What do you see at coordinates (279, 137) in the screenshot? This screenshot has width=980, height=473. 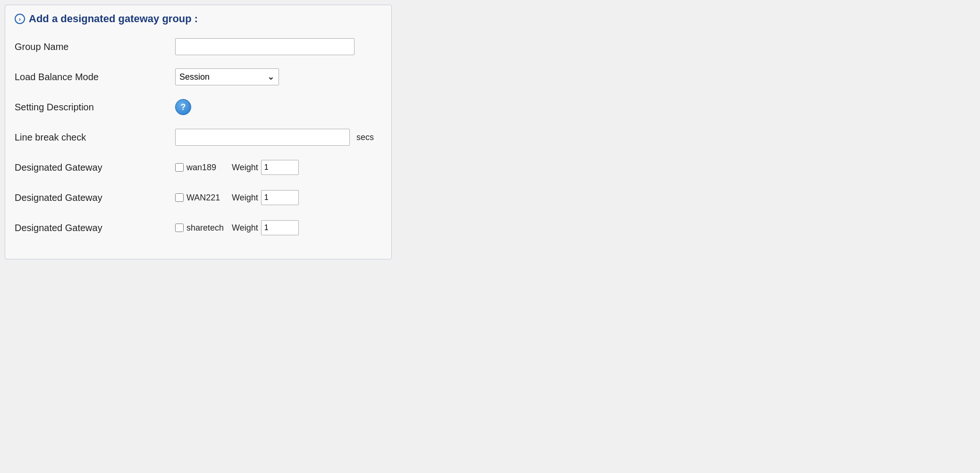 I see `line-break-check-control: secs` at bounding box center [279, 137].